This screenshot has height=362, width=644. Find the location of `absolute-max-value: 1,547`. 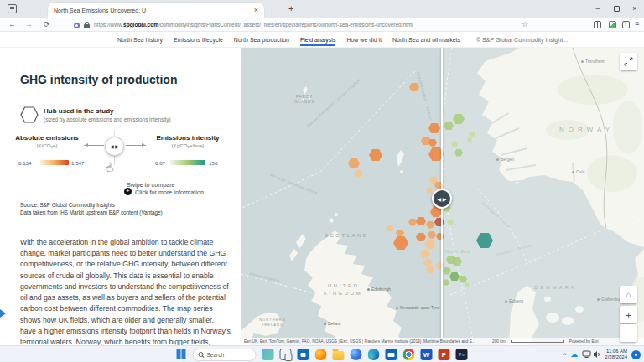

absolute-max-value: 1,547 is located at coordinates (77, 163).